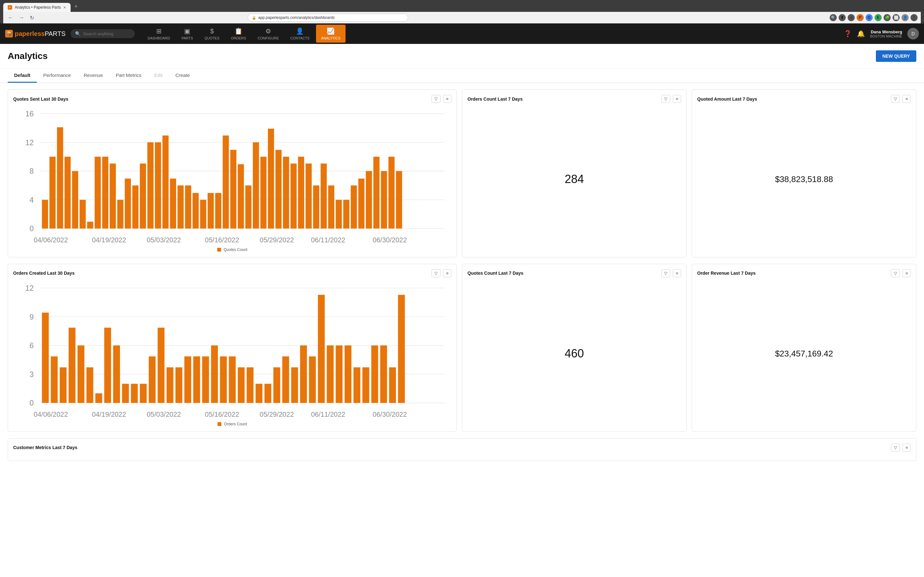 The width and height of the screenshot is (924, 577). What do you see at coordinates (187, 34) in the screenshot?
I see `nav-item-parts: ▣ PARTS` at bounding box center [187, 34].